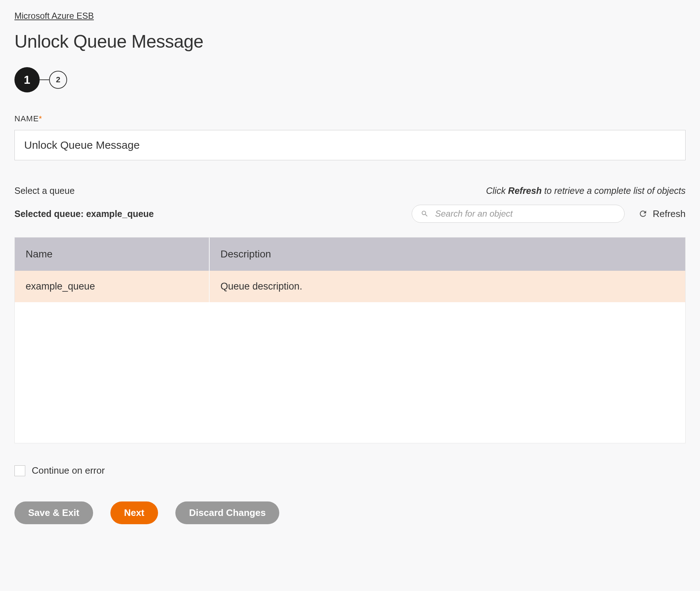  What do you see at coordinates (20, 471) in the screenshot?
I see `continue-on-error-checkbox` at bounding box center [20, 471].